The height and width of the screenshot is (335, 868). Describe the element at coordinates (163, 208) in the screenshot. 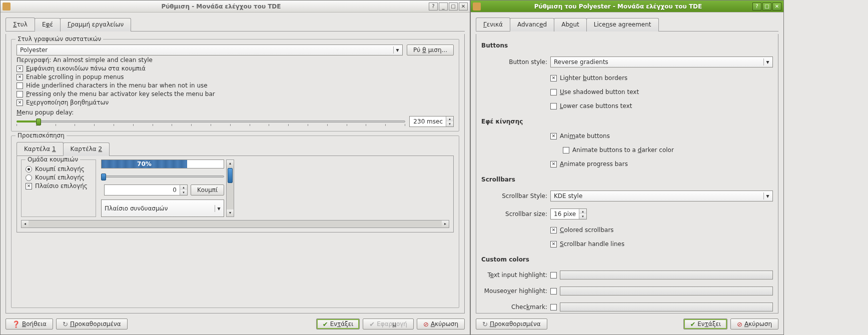

I see `preview-combo: Πλαίσιο συνδυασμών ▾` at that location.